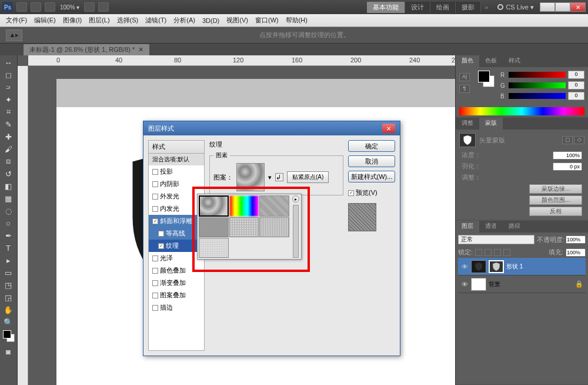  What do you see at coordinates (8, 99) in the screenshot?
I see `wand-tool: ✦` at bounding box center [8, 99].